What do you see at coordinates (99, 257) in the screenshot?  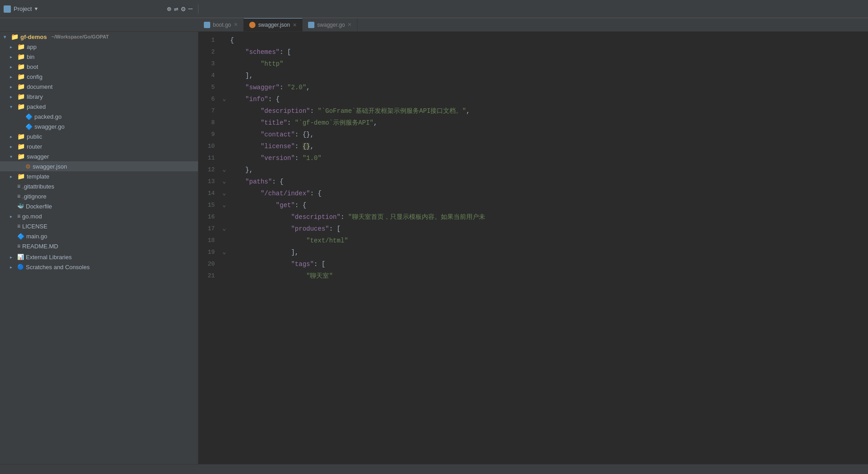 I see `sidebar-item-external-libs: 📊 External Libraries` at bounding box center [99, 257].